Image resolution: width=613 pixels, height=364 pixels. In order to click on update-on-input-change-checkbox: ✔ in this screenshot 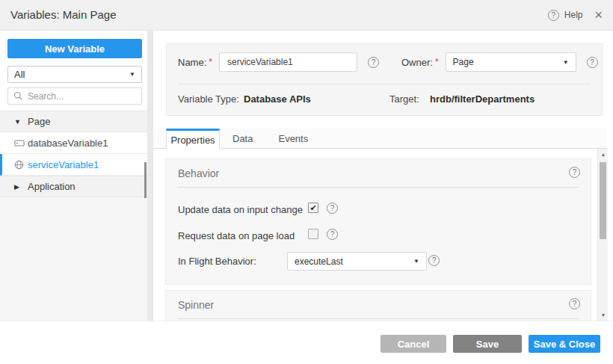, I will do `click(313, 208)`.